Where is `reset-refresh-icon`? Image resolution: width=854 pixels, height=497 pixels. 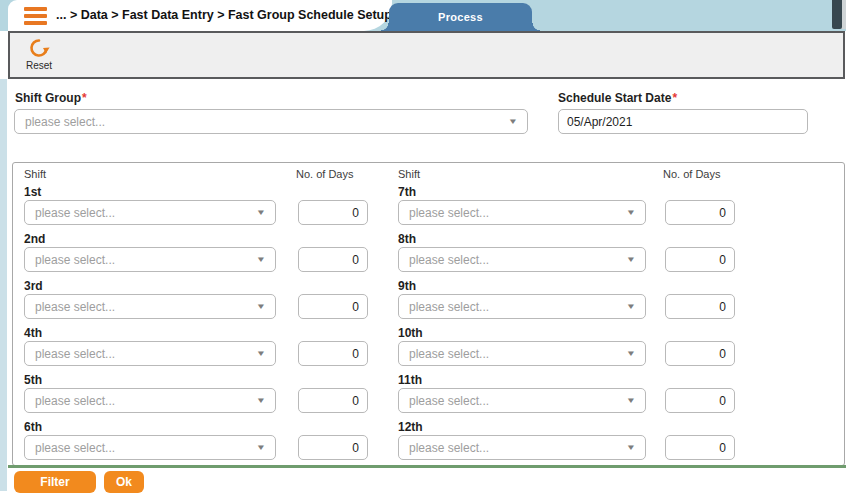 reset-refresh-icon is located at coordinates (39, 48).